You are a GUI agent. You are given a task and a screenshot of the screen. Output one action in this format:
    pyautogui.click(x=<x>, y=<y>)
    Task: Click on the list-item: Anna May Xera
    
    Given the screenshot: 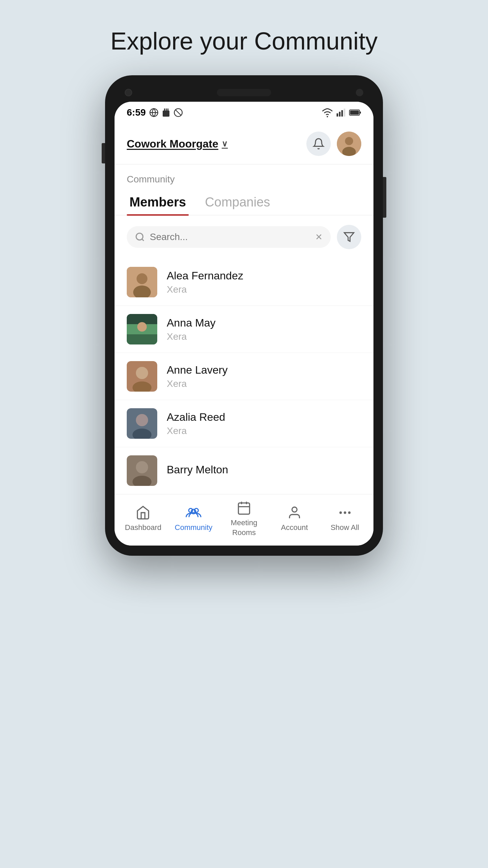 What is the action you would take?
    pyautogui.click(x=244, y=330)
    